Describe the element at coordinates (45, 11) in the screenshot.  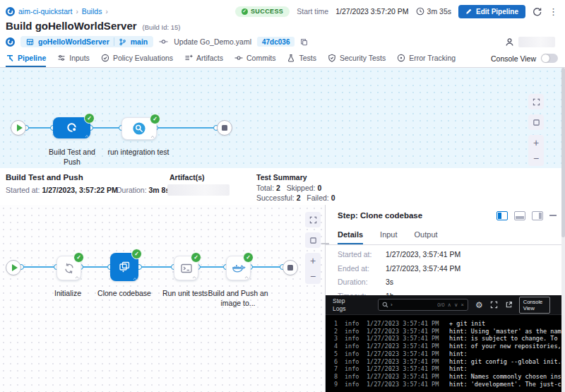
I see `breadcrumb-project: aim-ci-quickstart` at that location.